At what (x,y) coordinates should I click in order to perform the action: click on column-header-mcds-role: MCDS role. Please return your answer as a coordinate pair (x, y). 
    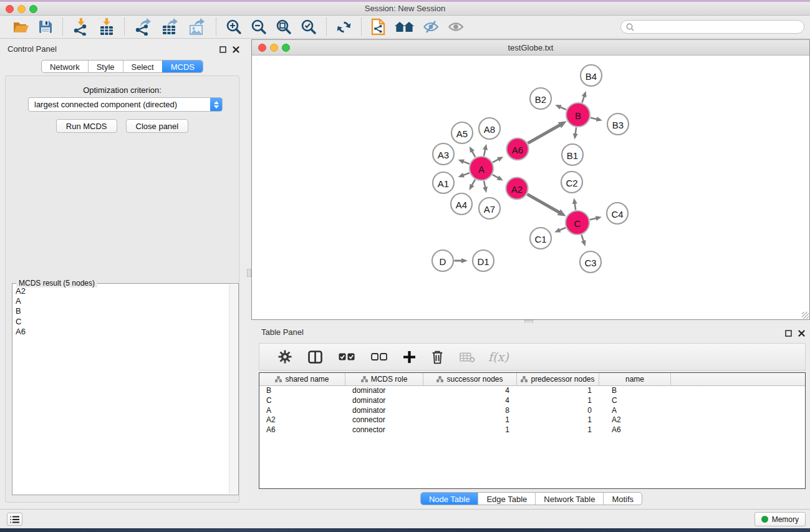
    Looking at the image, I should click on (384, 379).